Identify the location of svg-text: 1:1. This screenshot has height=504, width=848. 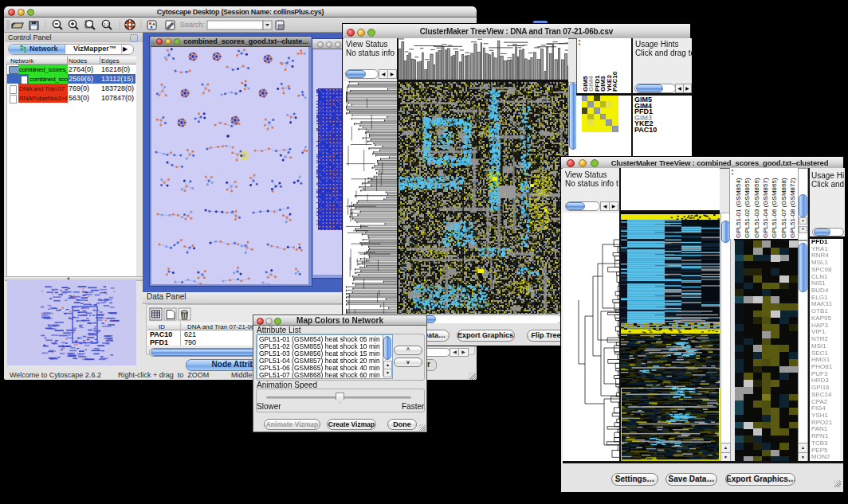
(107, 25).